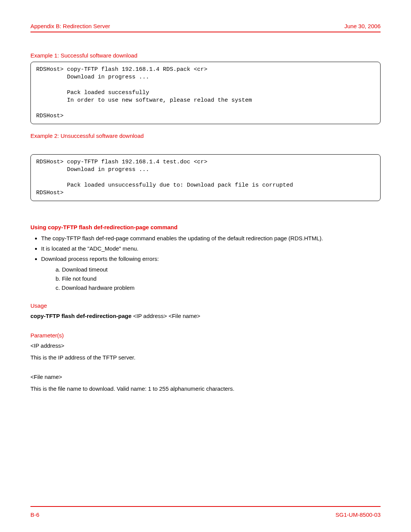 This screenshot has width=411, height=532. Describe the element at coordinates (70, 26) in the screenshot. I see `header-left: Appendix B: Redirection Server` at that location.